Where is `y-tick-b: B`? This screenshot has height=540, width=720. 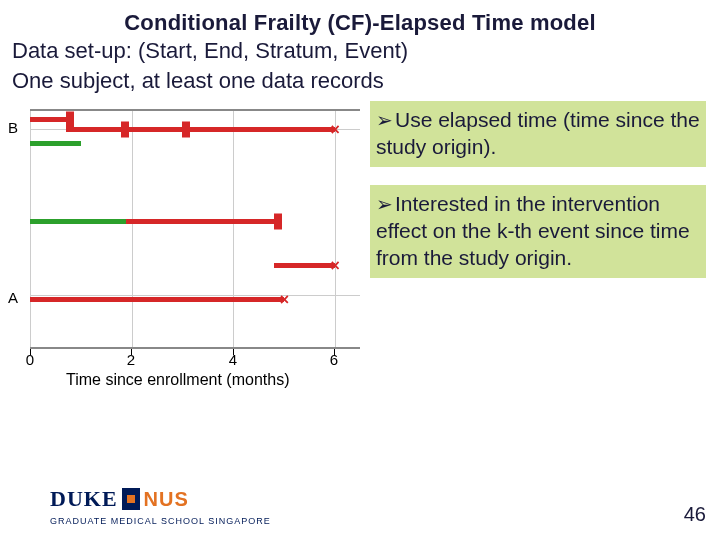 y-tick-b: B is located at coordinates (13, 128).